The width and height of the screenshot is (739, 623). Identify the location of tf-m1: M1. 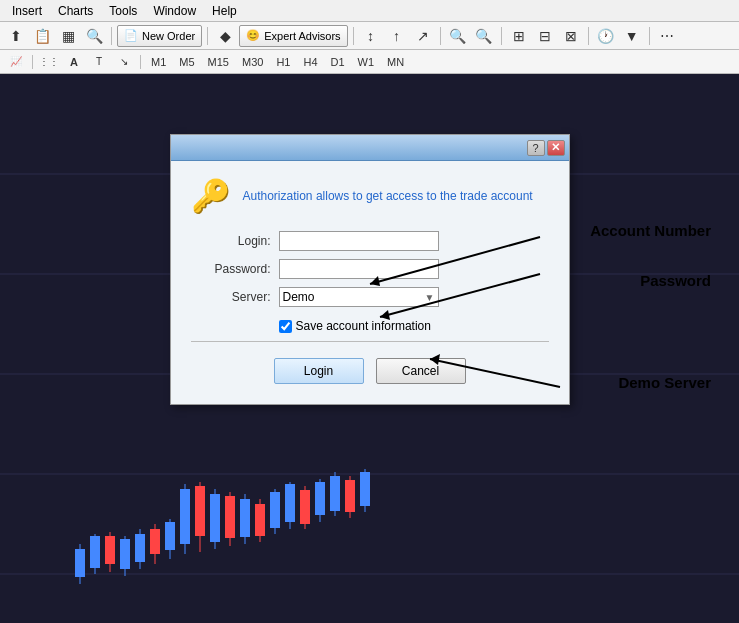
(158, 62).